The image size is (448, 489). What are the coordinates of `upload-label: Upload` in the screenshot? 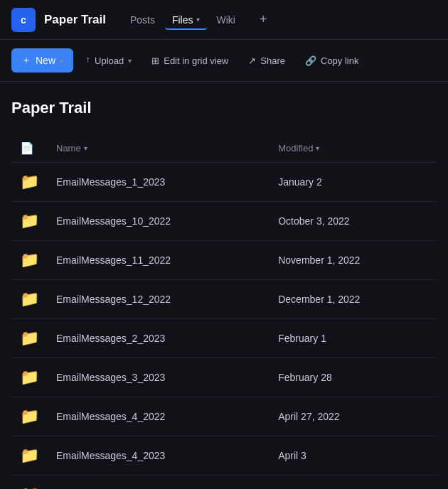 It's located at (110, 61).